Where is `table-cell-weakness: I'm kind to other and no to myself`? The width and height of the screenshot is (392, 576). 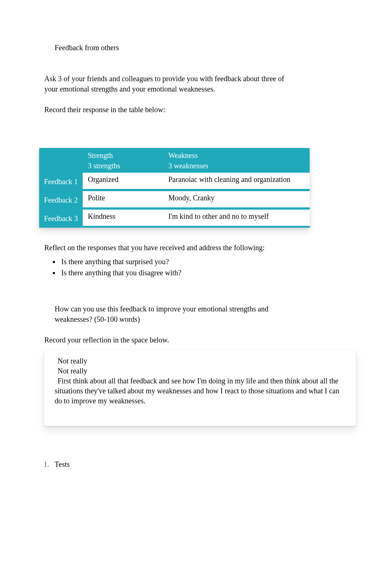
table-cell-weakness: I'm kind to other and no to myself is located at coordinates (236, 218).